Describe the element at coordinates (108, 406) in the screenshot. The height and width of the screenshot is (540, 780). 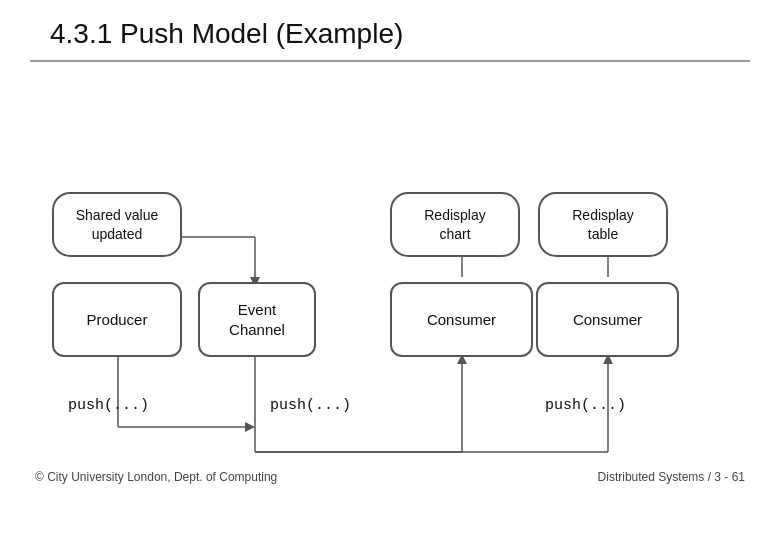
I see `push-label-1: push(...)` at that location.